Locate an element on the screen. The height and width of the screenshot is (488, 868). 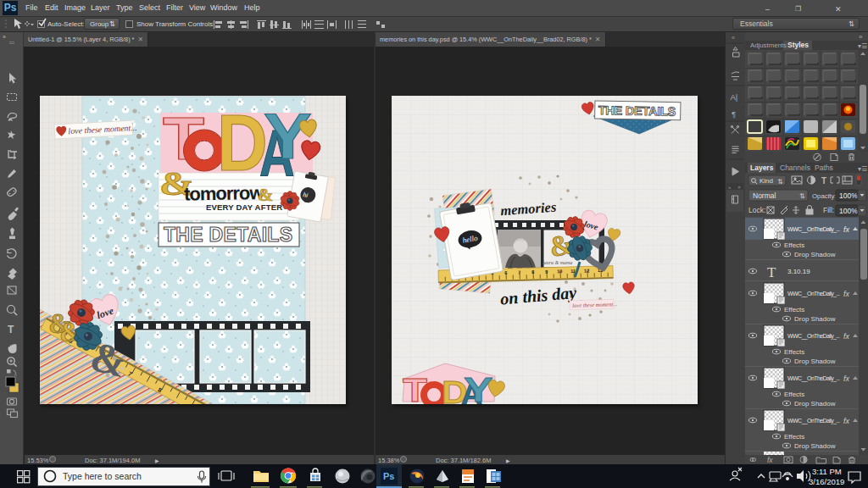
svg-text: Ps is located at coordinates (388, 476).